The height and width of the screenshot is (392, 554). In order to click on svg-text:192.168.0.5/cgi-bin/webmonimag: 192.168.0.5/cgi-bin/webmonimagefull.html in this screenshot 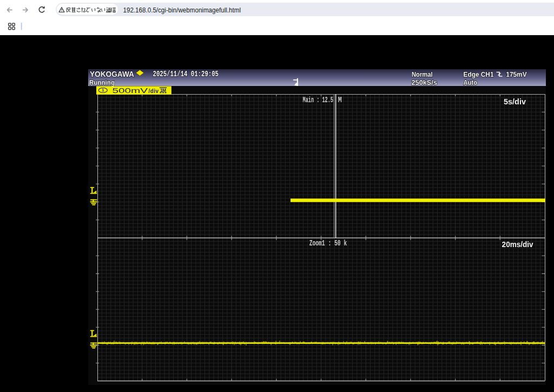, I will do `click(182, 10)`.